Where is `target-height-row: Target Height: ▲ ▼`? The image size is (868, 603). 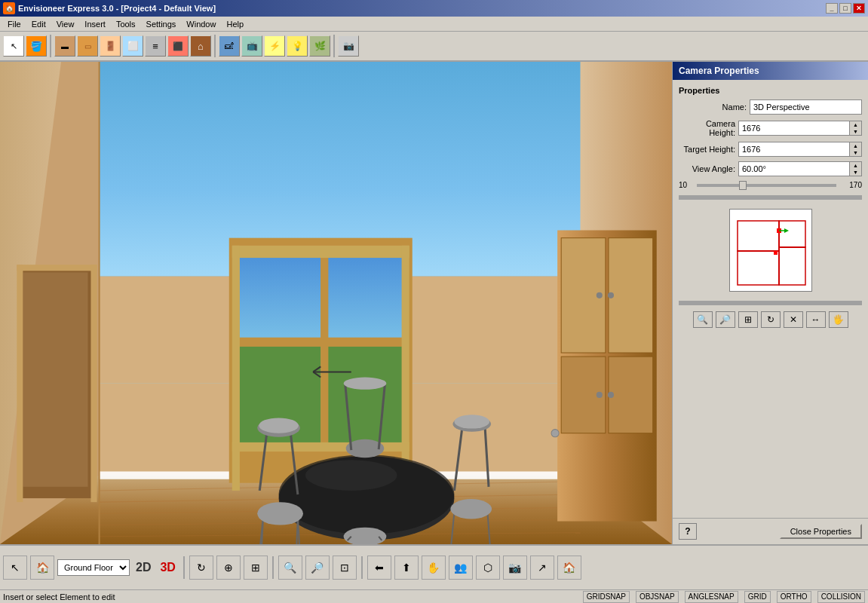 target-height-row: Target Height: ▲ ▼ is located at coordinates (771, 149).